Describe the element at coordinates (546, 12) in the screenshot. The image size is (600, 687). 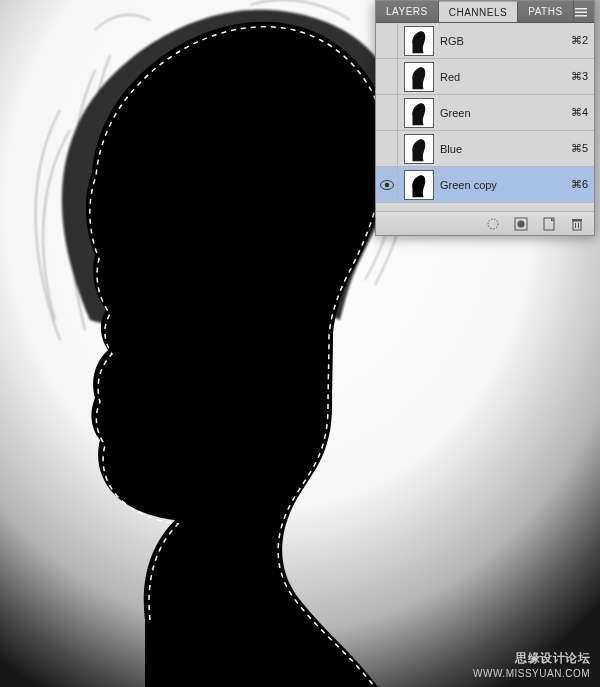
I see `tab-paths: PATHS` at that location.